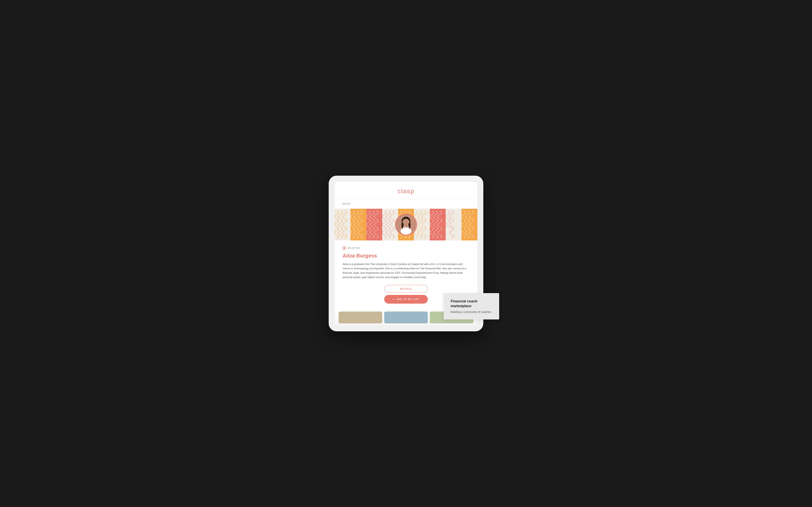 This screenshot has height=507, width=812. Describe the element at coordinates (406, 225) in the screenshot. I see `profile-banner` at that location.